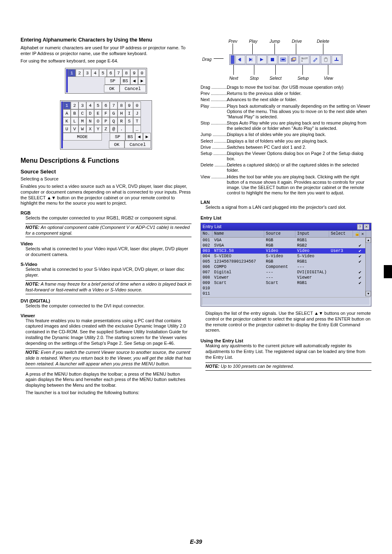  What do you see at coordinates (286, 293) in the screenshot?
I see `table-row: 011` at bounding box center [286, 293].